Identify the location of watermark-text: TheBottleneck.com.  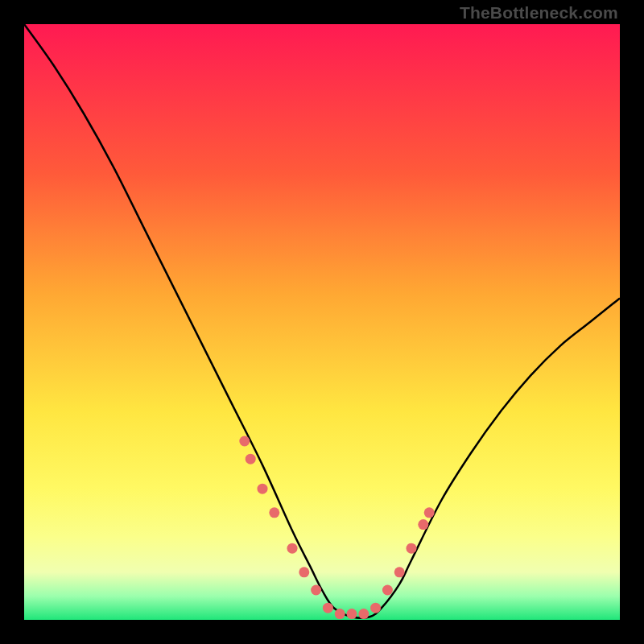
(539, 13).